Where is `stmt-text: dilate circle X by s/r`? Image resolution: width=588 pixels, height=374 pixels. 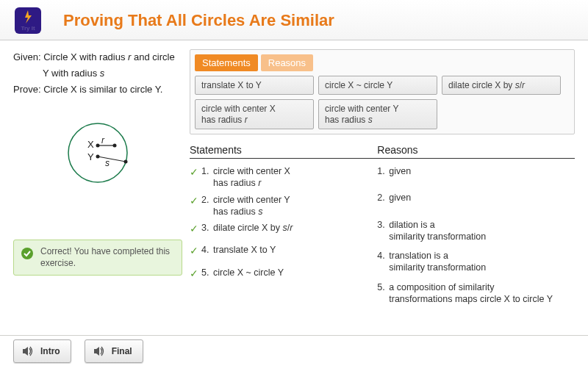 stmt-text: dilate circle X by s/r is located at coordinates (295, 228).